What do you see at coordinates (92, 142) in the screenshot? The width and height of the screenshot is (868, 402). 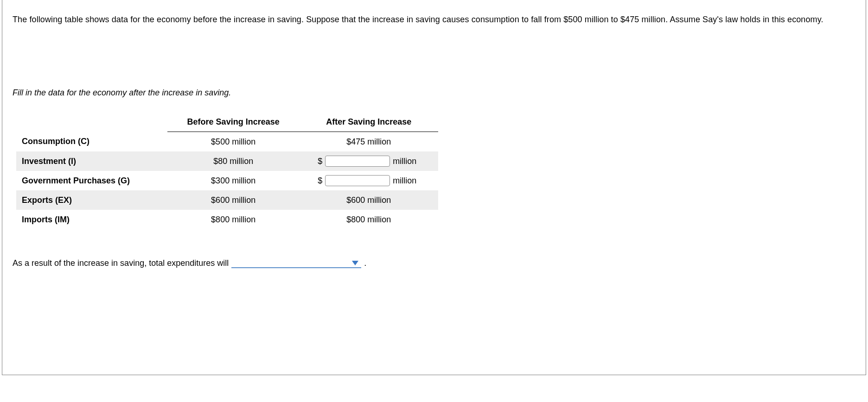 I see `row-label: Consumption (C)` at bounding box center [92, 142].